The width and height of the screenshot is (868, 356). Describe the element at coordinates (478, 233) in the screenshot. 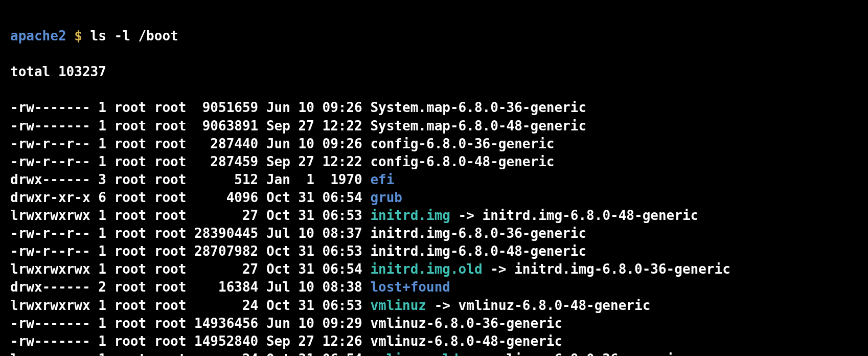

I see `file-name: initrd.img-6.8.0-36-generic` at that location.